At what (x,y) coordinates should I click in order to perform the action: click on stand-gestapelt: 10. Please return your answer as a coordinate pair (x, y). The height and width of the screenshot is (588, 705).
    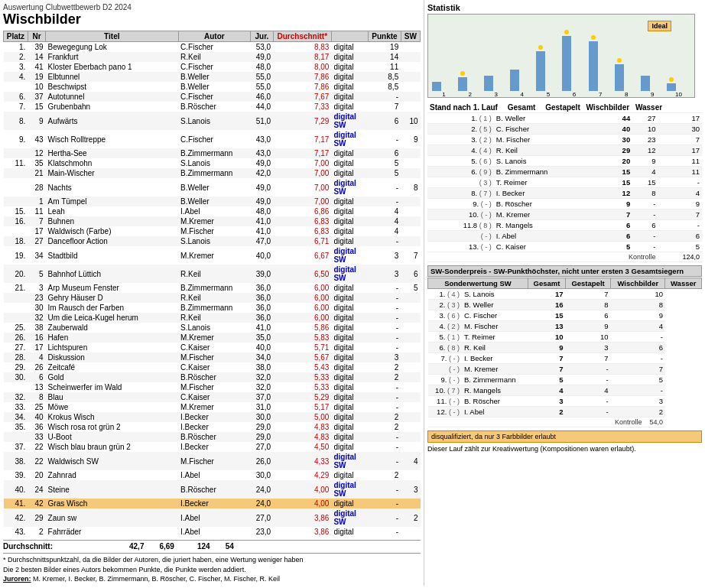
    Looking at the image, I should click on (645, 129).